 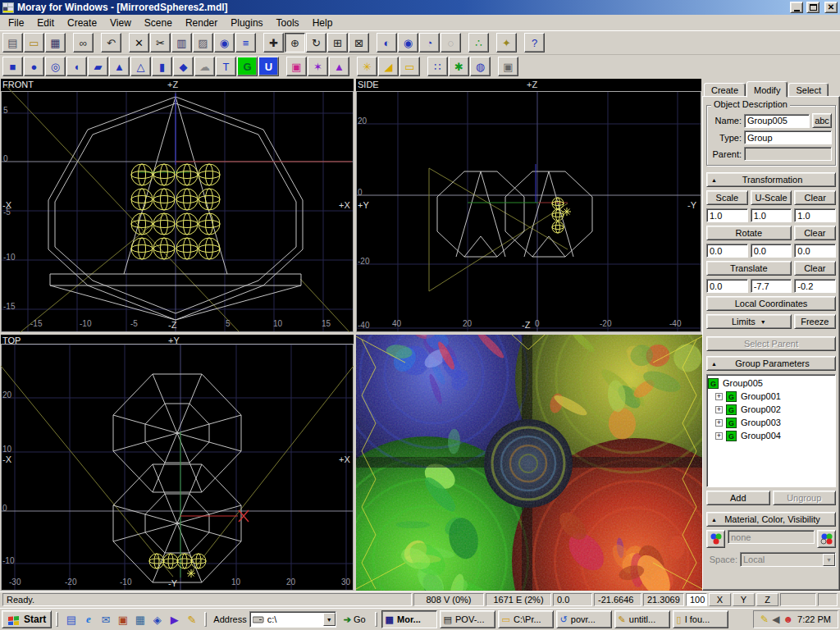 What do you see at coordinates (725, 90) in the screenshot?
I see `tab-create: Create` at bounding box center [725, 90].